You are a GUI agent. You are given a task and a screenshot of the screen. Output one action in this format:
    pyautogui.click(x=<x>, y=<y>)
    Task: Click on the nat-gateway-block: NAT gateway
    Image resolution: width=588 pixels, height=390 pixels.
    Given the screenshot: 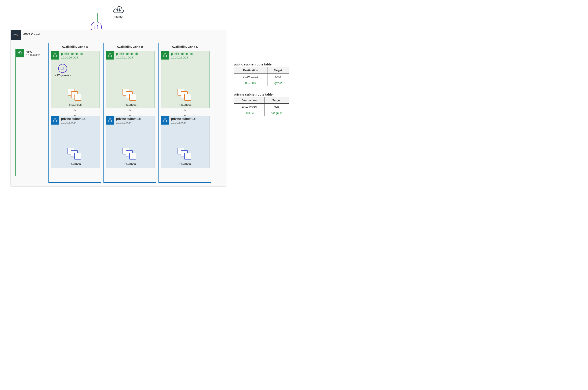 What is the action you would take?
    pyautogui.click(x=63, y=71)
    